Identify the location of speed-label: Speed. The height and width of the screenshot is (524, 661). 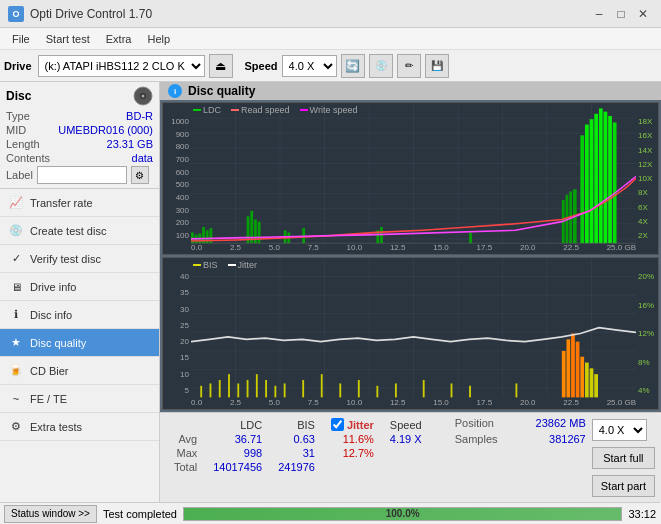
(262, 66).